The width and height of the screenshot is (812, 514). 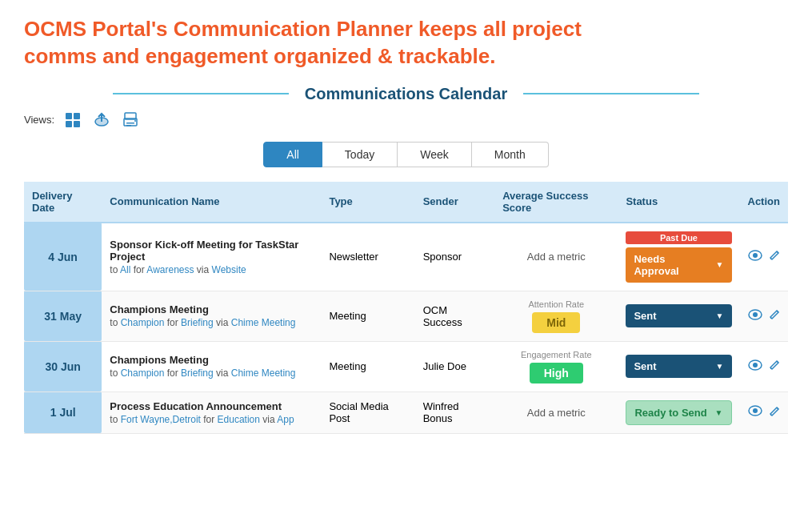 What do you see at coordinates (435, 155) in the screenshot?
I see `filter-week: Week` at bounding box center [435, 155].